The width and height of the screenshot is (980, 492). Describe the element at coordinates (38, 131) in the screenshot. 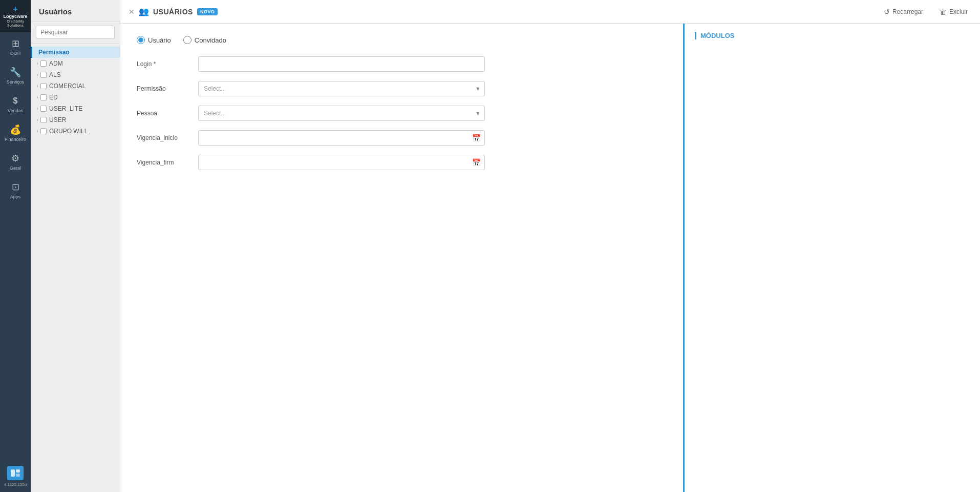

I see `chevron-grupo-will: ›` at that location.